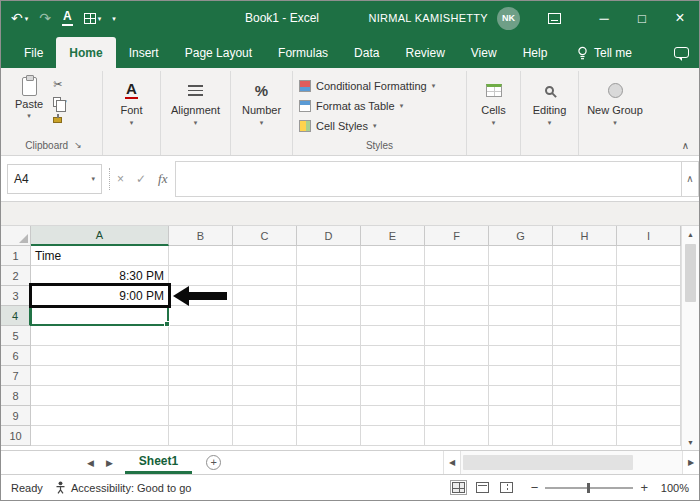 The width and height of the screenshot is (700, 501). What do you see at coordinates (585, 436) in the screenshot?
I see `cell-H10` at bounding box center [585, 436].